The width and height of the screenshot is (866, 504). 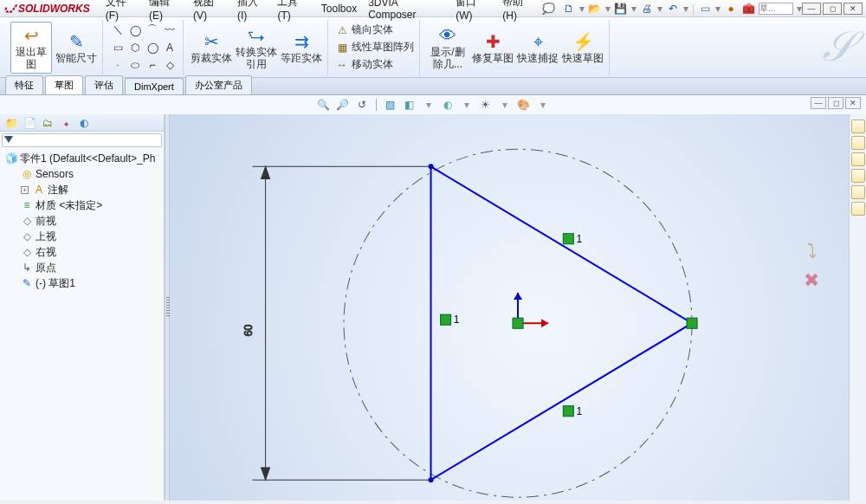 What do you see at coordinates (152, 65) in the screenshot?
I see `fillet-tool-icon: ⌐` at bounding box center [152, 65].